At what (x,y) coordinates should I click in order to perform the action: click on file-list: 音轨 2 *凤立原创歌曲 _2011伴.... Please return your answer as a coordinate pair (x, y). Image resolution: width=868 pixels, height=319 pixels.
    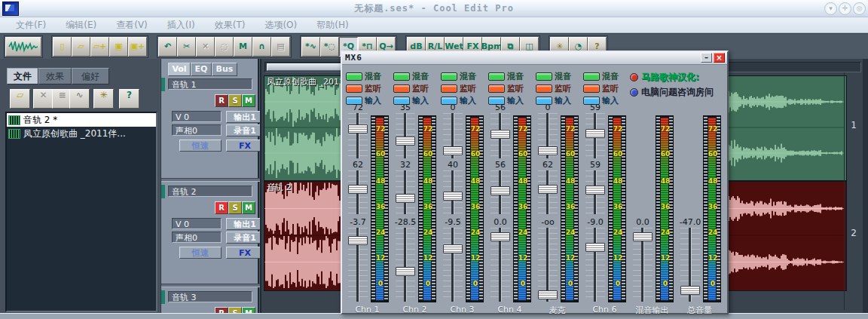
    Looking at the image, I should click on (81, 212).